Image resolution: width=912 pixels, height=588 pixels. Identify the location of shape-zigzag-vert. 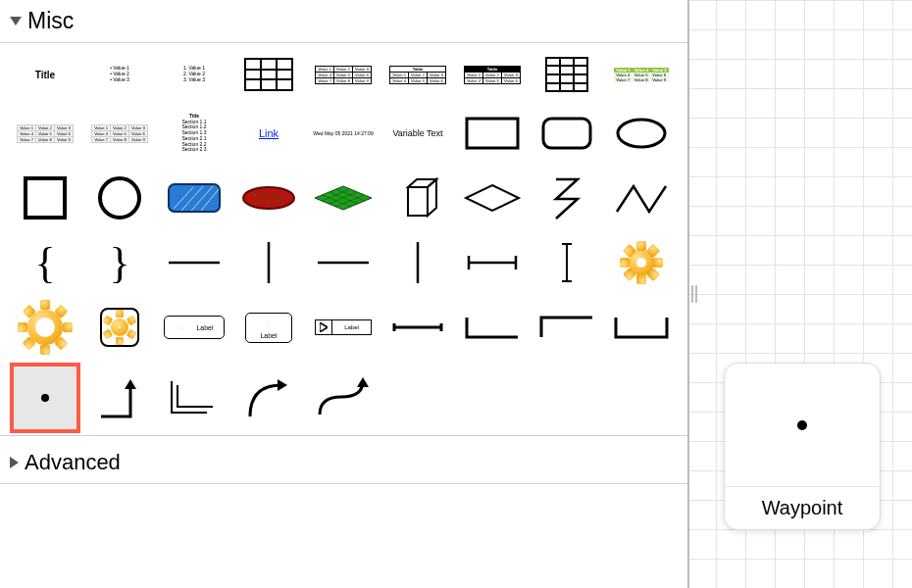
(567, 198).